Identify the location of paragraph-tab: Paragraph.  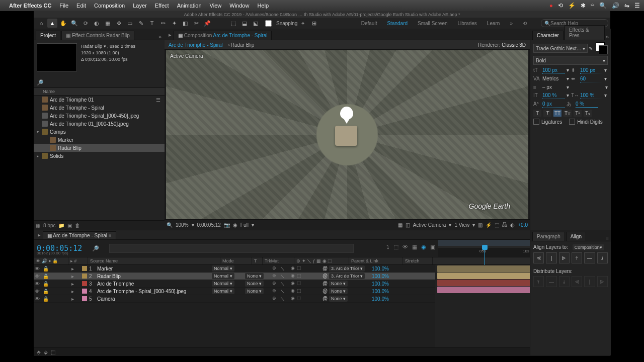
(548, 236).